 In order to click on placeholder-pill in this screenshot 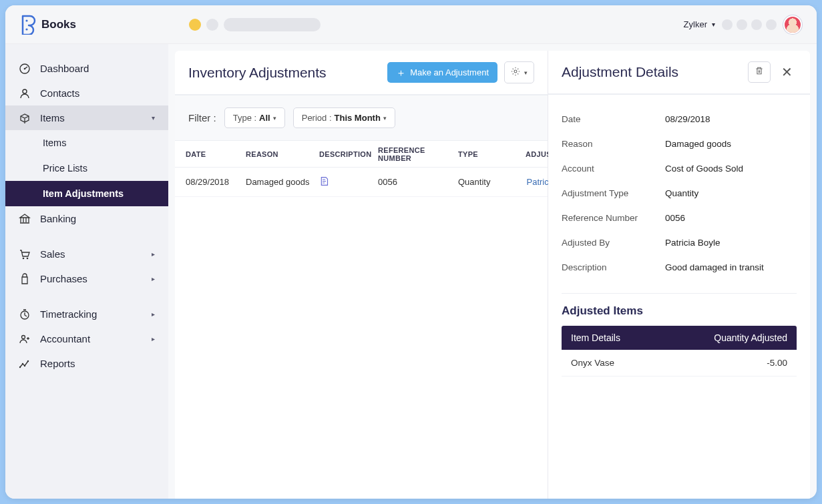, I will do `click(272, 25)`.